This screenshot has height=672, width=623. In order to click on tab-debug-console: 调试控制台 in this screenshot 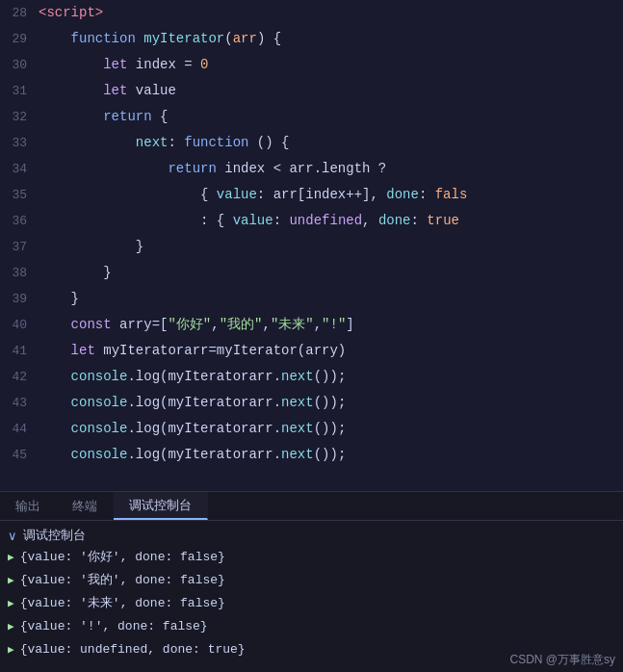, I will do `click(161, 506)`.